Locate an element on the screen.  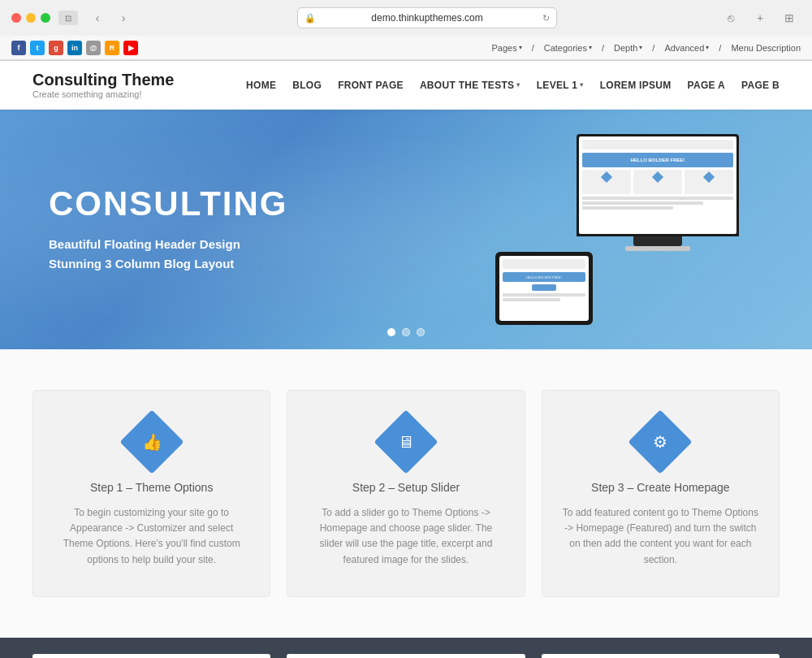
facebook-icon: f is located at coordinates (19, 48).